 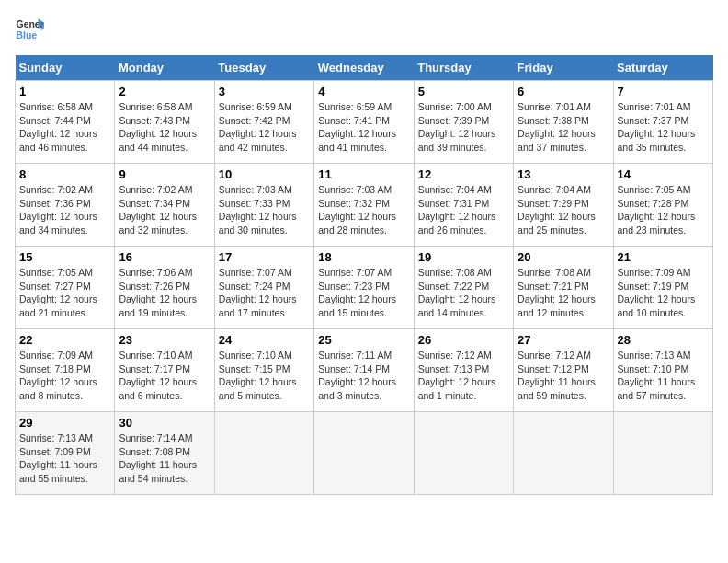 What do you see at coordinates (364, 122) in the screenshot?
I see `calendar-week-row: 1 Sunrise: 6:58 AM Sunset: 7:44 PM Dayli…` at bounding box center [364, 122].